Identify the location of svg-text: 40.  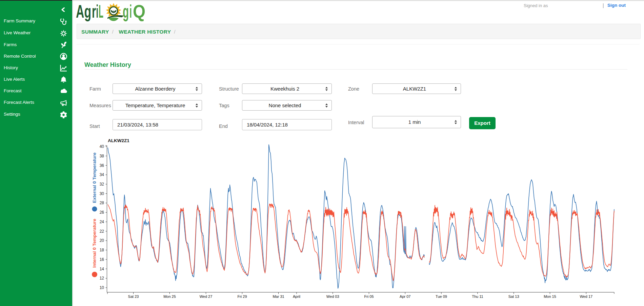
(102, 147).